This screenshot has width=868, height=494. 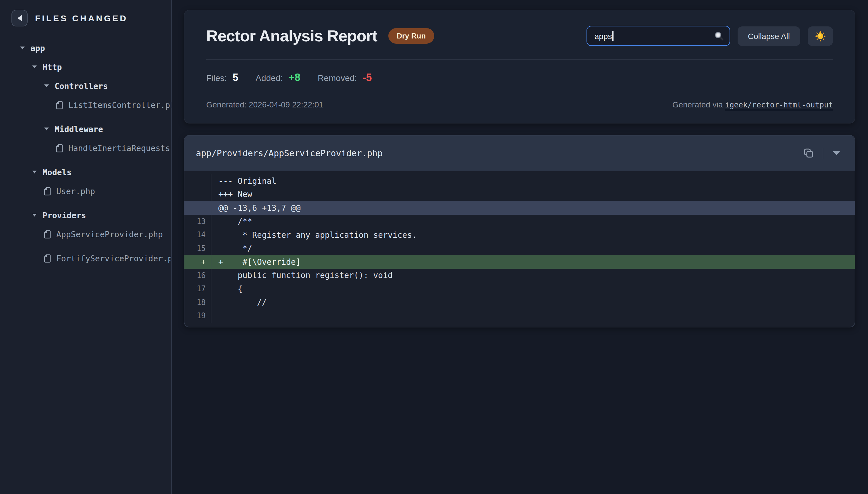 I want to click on diff-row: 15 */, so click(x=520, y=248).